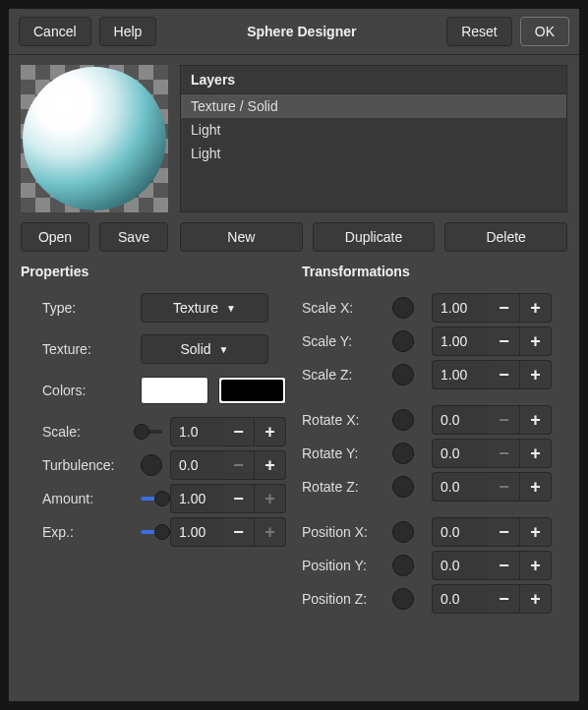 This screenshot has height=710, width=588. I want to click on exp-label: Exp.:, so click(88, 532).